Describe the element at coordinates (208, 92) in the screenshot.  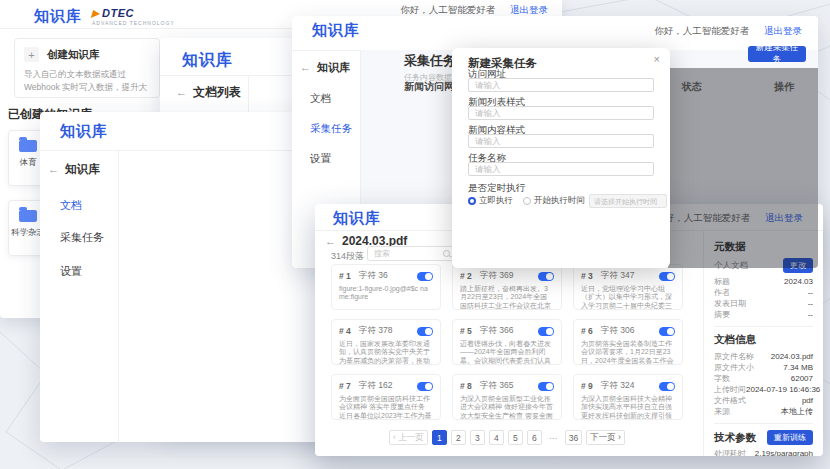
I see `back-to-doc-list: ←文档列表` at that location.